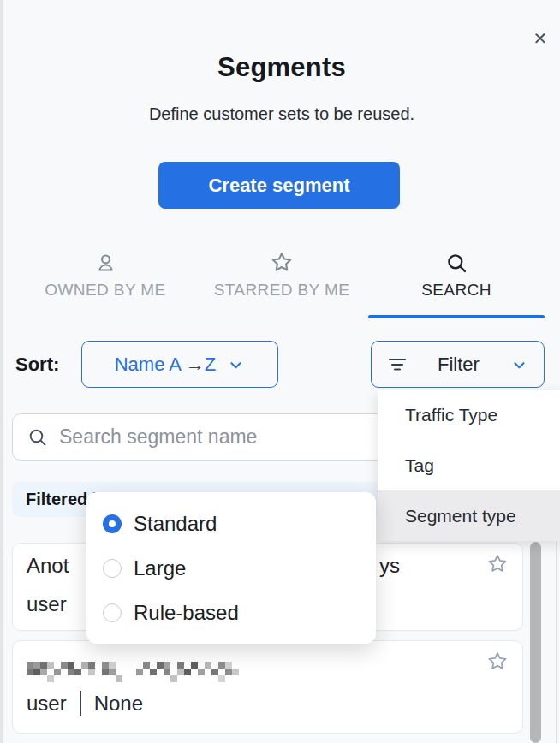 The width and height of the screenshot is (560, 743). Describe the element at coordinates (469, 466) in the screenshot. I see `menu-item-tag: Tag` at that location.